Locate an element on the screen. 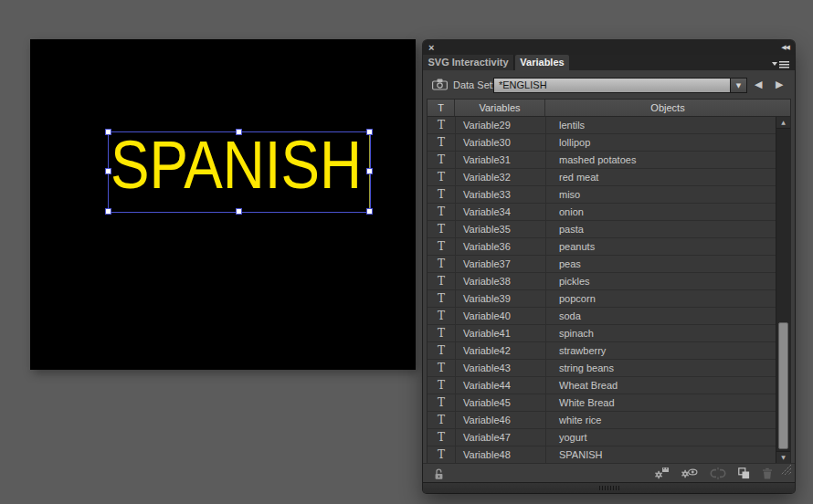 This screenshot has height=504, width=813. row-variable-name: Variable43 is located at coordinates (501, 368).